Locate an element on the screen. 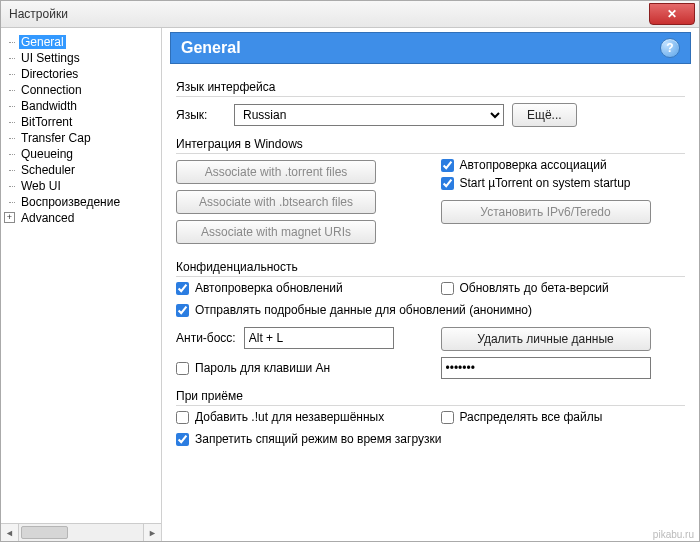  sidebar-item-transfer-cap: Transfer Cap is located at coordinates (81, 138).